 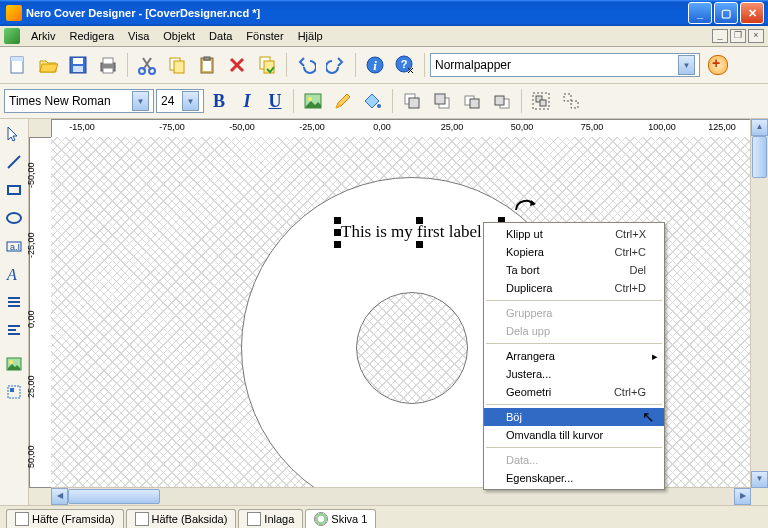 I want to click on paste-button, so click(x=207, y=65).